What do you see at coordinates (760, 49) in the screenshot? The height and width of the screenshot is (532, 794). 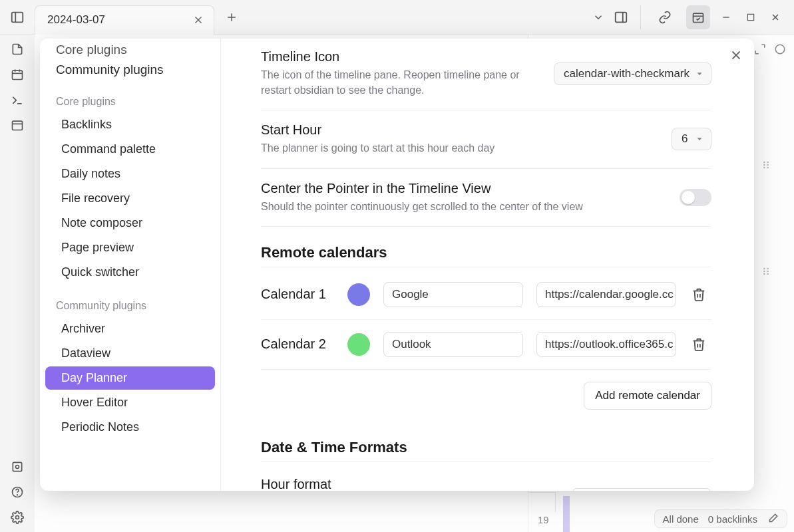 I see `expand-icon` at bounding box center [760, 49].